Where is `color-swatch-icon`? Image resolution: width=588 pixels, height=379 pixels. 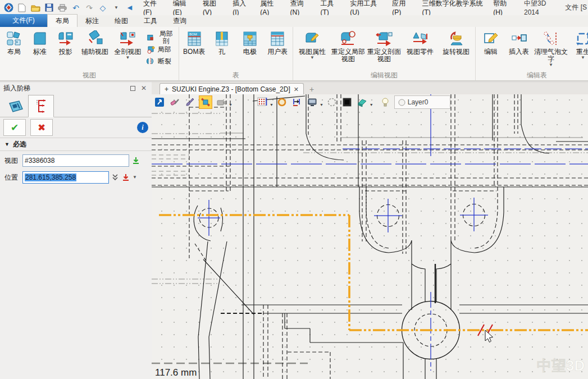 color-swatch-icon is located at coordinates (347, 102).